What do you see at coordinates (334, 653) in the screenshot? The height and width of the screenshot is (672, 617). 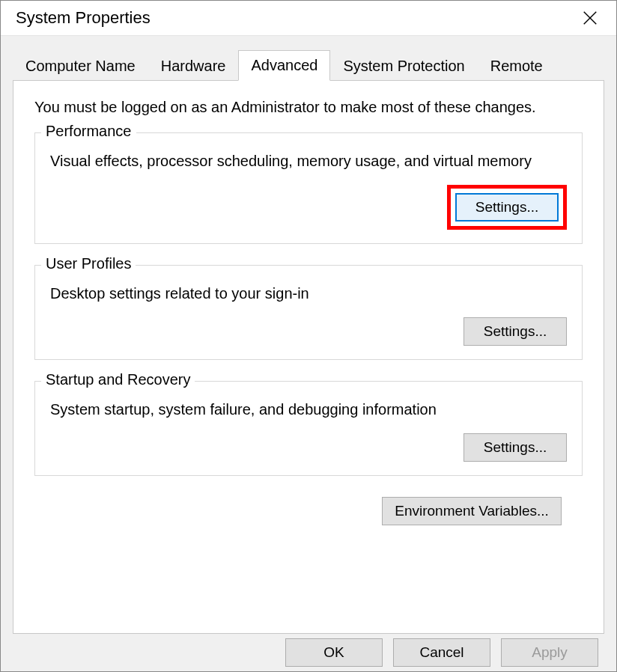 I see `ok-button: OK` at bounding box center [334, 653].